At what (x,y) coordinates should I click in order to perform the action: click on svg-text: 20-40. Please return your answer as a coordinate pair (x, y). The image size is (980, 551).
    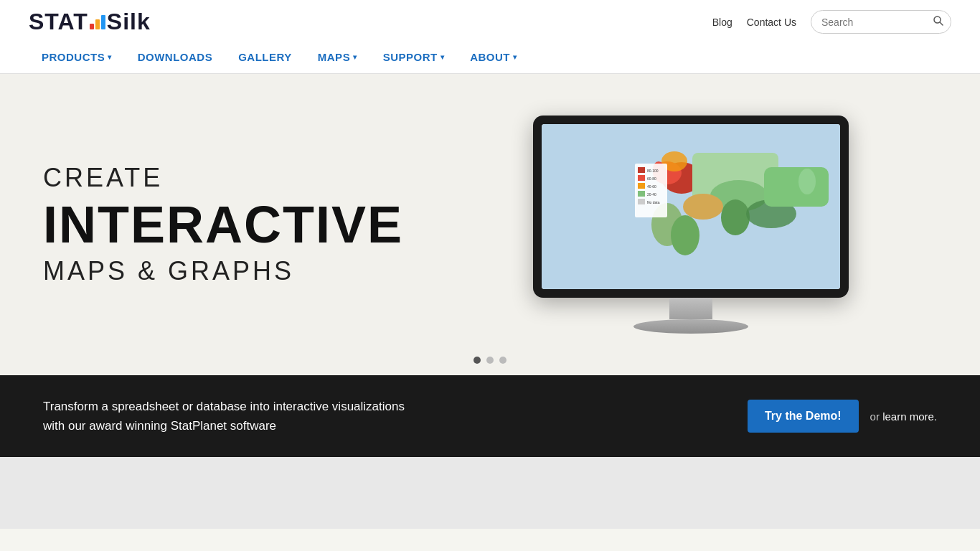
    Looking at the image, I should click on (651, 194).